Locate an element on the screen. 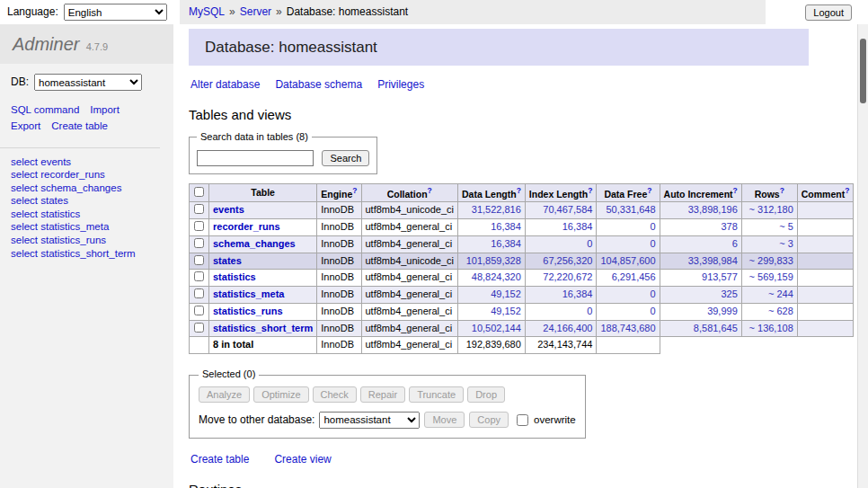  sidebar-item-select-schema-changes: select schema_changes is located at coordinates (86, 189).